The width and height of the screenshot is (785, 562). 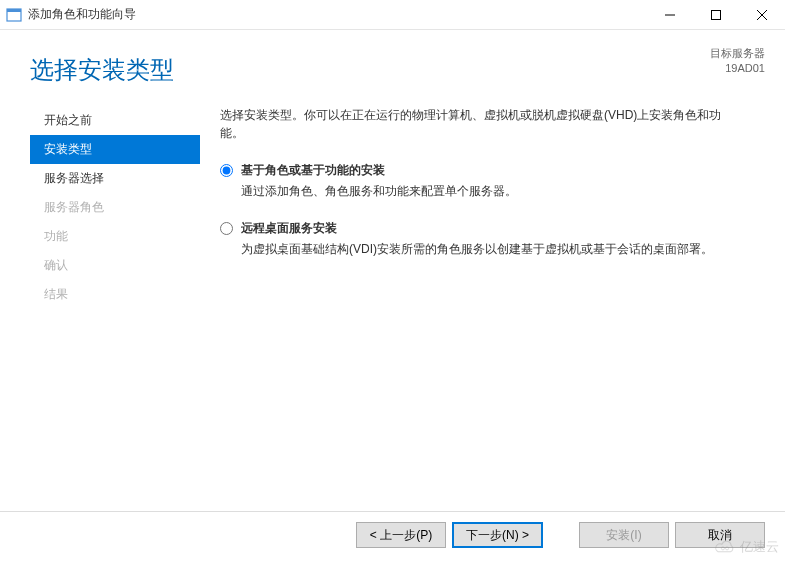 What do you see at coordinates (670, 15) in the screenshot?
I see `minimize-button` at bounding box center [670, 15].